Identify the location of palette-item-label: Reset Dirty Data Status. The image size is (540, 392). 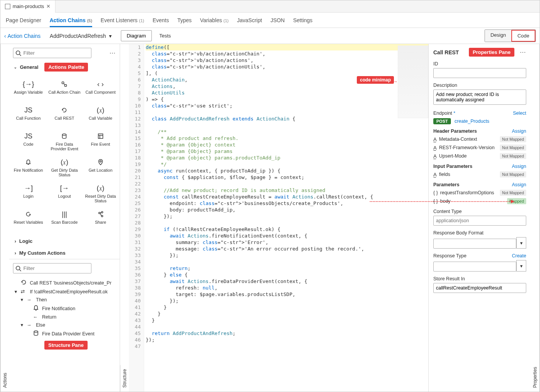
(101, 198).